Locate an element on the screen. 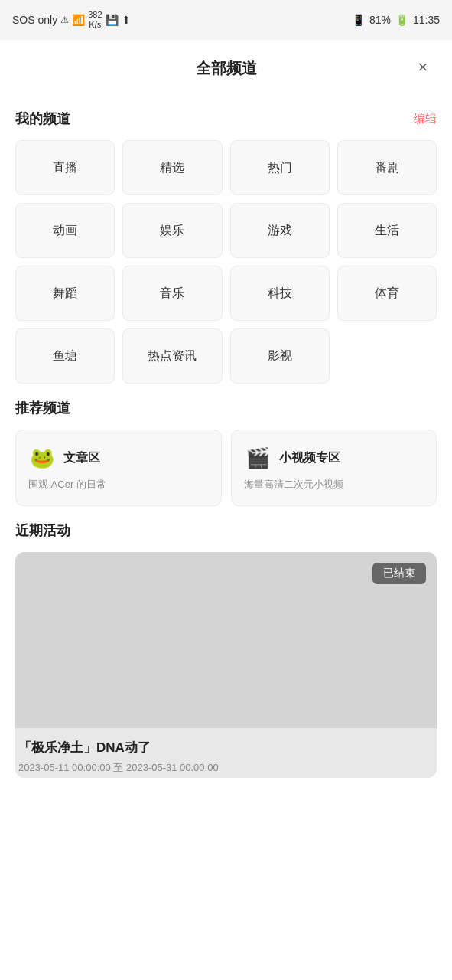 The width and height of the screenshot is (452, 980). channel-item: 音乐 is located at coordinates (172, 293).